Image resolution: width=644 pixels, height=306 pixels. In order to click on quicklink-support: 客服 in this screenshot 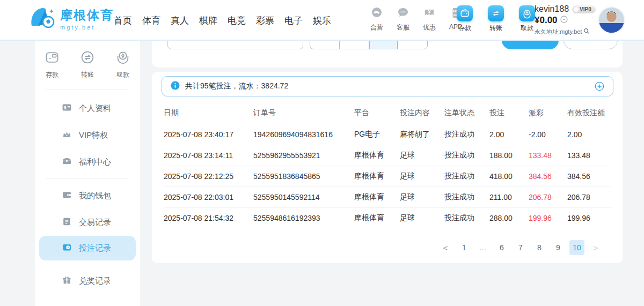, I will do `click(403, 19)`.